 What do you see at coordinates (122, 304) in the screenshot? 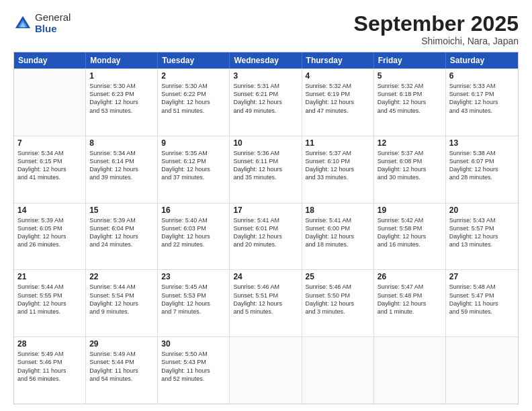
I see `table-row: 22Sunrise: 5:44 AM Sunset: 5:54 PM Dayli…` at bounding box center [122, 304].